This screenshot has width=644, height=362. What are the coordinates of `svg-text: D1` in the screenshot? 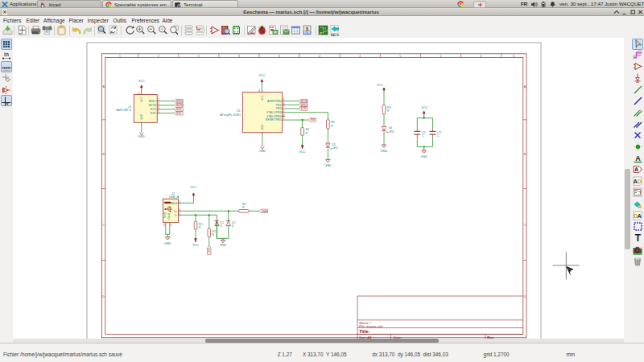 It's located at (222, 223).